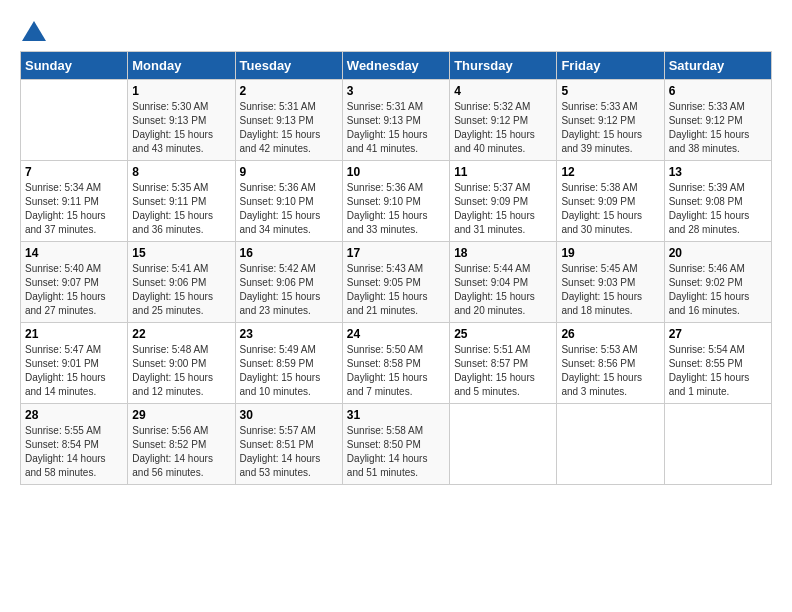 This screenshot has width=792, height=612. Describe the element at coordinates (718, 290) in the screenshot. I see `day-info: Sunrise: 5:46 AMSunset: 9:02 PMDaylight:…` at that location.